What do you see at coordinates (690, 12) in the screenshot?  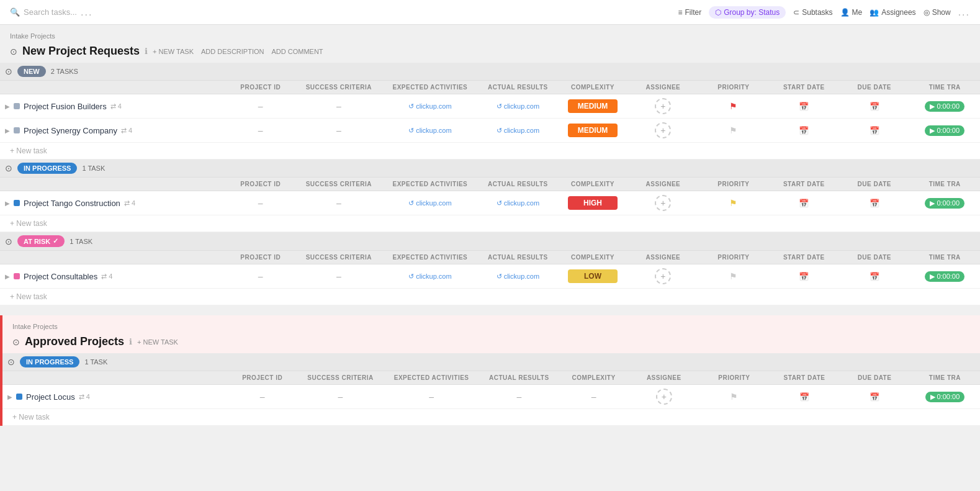 I see `filter-button: ≡ Filter` at bounding box center [690, 12].